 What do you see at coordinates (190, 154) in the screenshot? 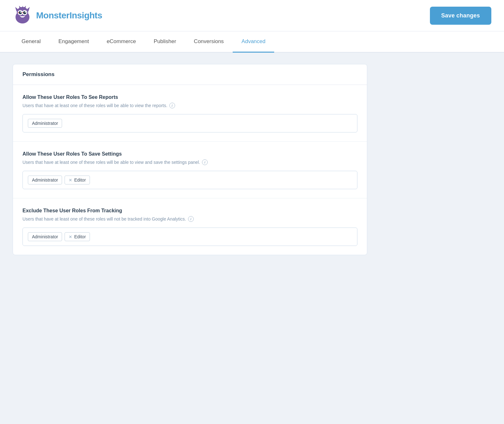
I see `section-save-settings-title: Allow These User Roles To Save Settings` at bounding box center [190, 154].